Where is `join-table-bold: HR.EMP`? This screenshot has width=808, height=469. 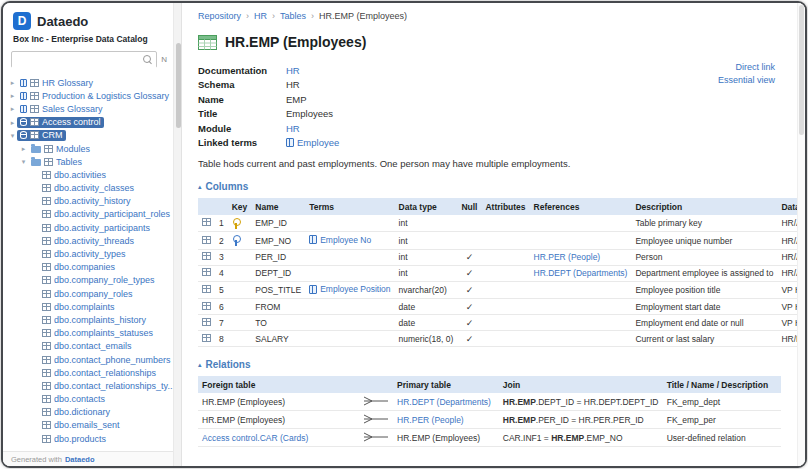
join-table-bold: HR.EMP is located at coordinates (568, 438).